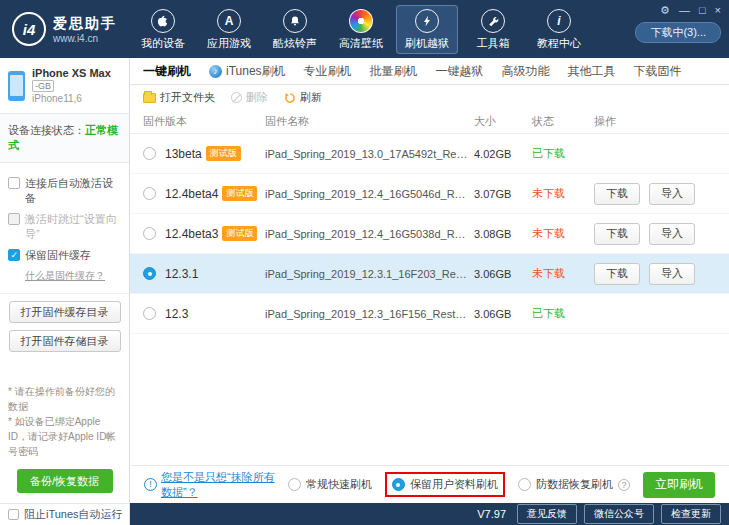 The width and height of the screenshot is (729, 525). Describe the element at coordinates (64, 422) in the screenshot. I see `sidebar-notes: * 请在操作前备份好您的数据 * 如设备已绑定Apple ID，请记录好Appl…` at that location.